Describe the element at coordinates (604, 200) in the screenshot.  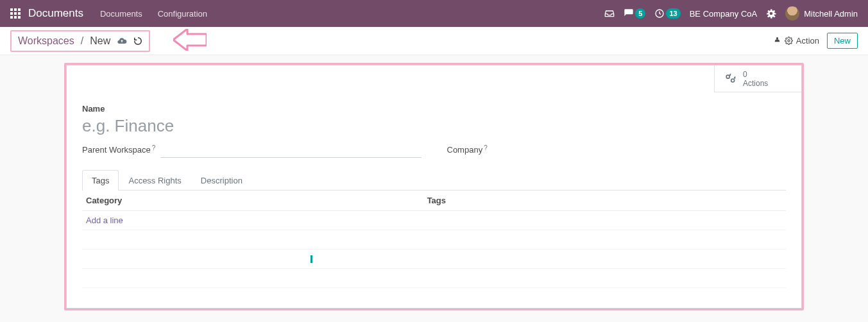
I see `col-tags: Tags` at that location.